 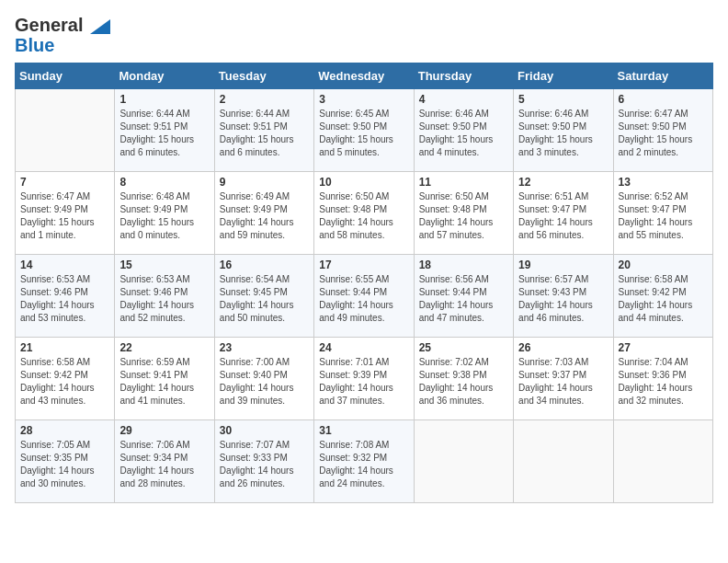 What do you see at coordinates (364, 431) in the screenshot?
I see `day-number: 31` at bounding box center [364, 431].